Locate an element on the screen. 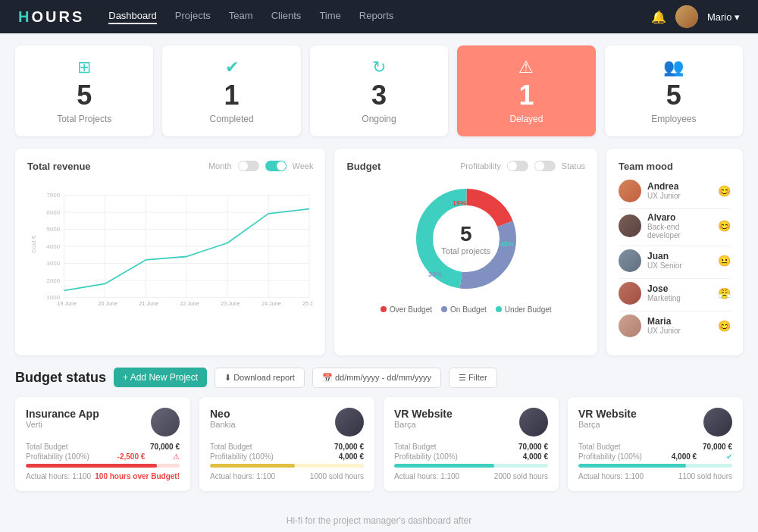  mood-name-alvaro: Alvaro is located at coordinates (678, 217).